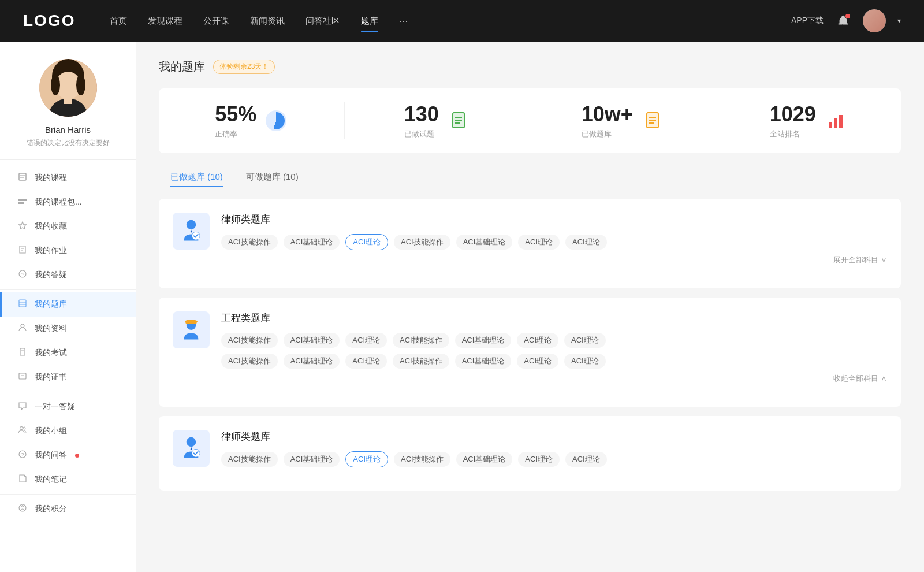 This screenshot has width=924, height=572. Describe the element at coordinates (874, 21) in the screenshot. I see `user-avatar` at that location.